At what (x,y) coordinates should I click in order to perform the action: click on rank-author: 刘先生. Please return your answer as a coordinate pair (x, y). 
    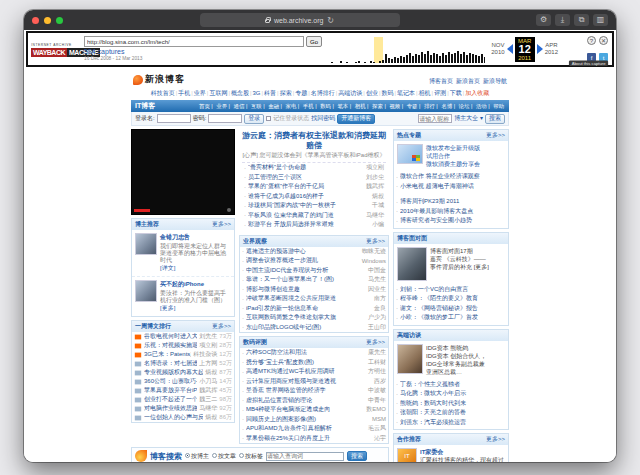
    Looking at the image, I should click on (208, 336).